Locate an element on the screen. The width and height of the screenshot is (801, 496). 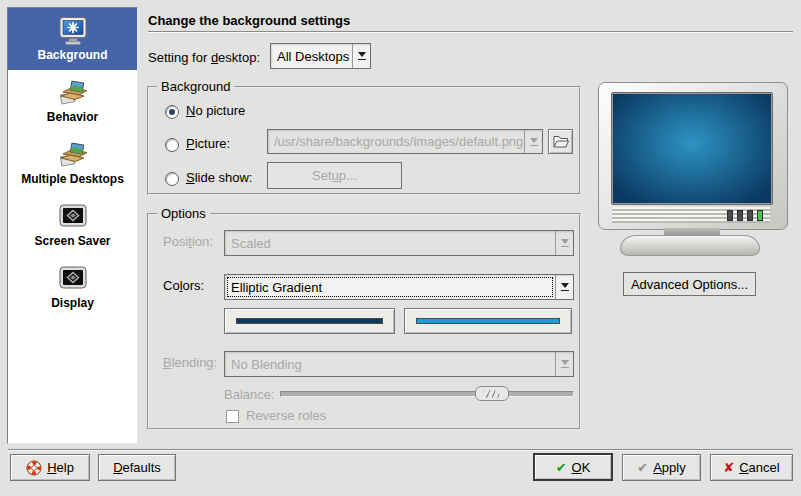
picture-label: Picture: is located at coordinates (208, 144).